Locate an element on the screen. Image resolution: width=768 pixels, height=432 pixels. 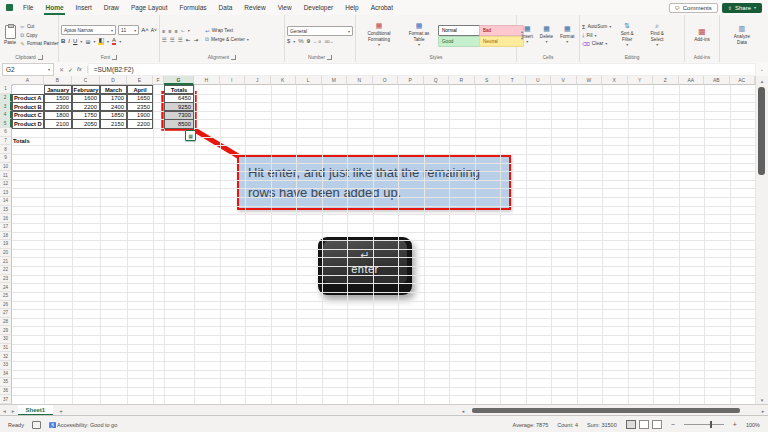
row-header-34: 34 is located at coordinates (6, 374).